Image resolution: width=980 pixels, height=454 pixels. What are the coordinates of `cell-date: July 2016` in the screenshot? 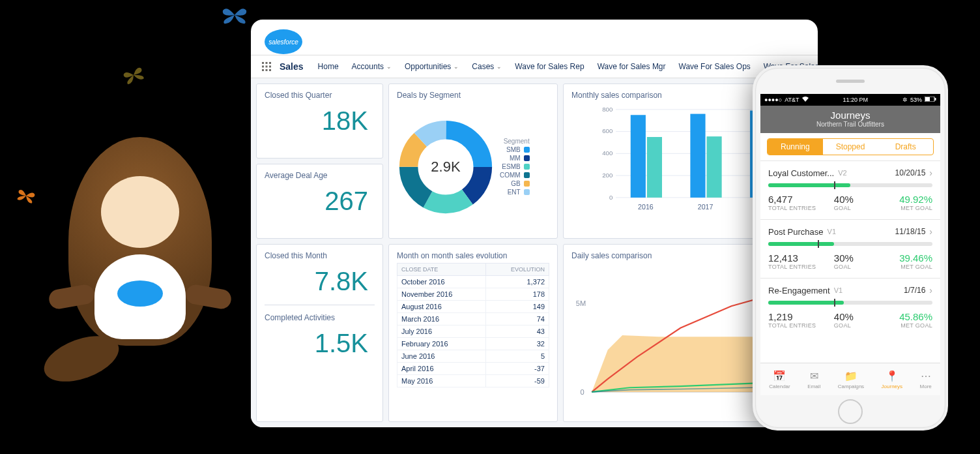 It's located at (442, 331).